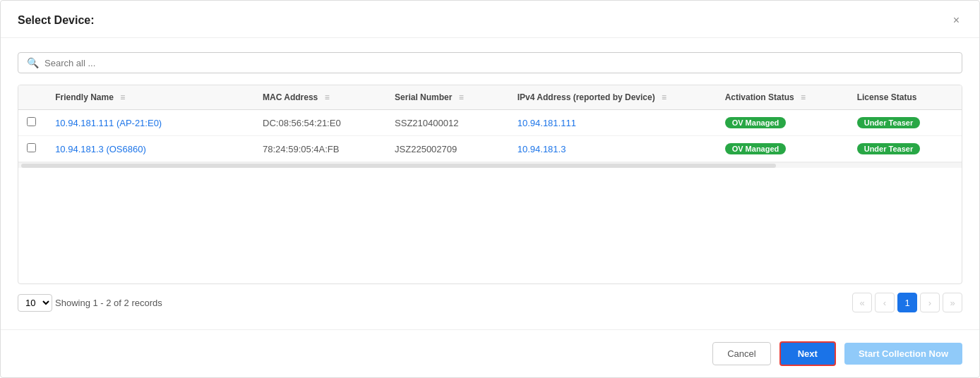  I want to click on pagination-bar: 10 25 50 Showing 1 - 2 of 2 records « ‹ …, so click(490, 300).